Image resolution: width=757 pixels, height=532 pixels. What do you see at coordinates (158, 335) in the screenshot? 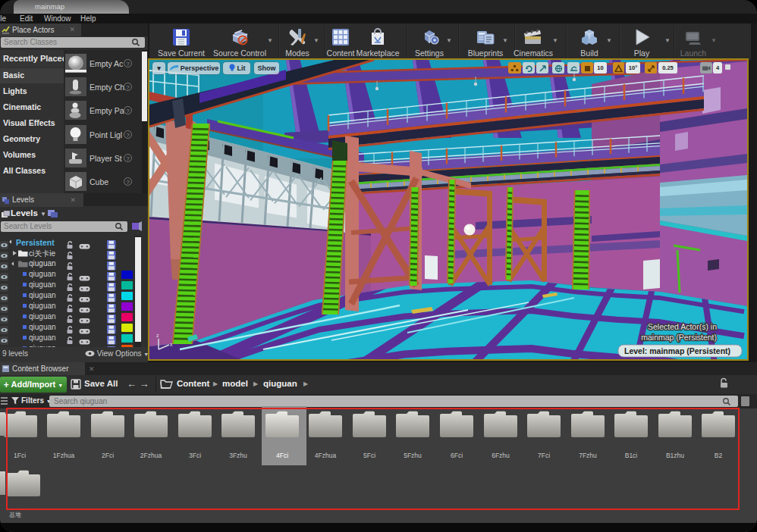
I see `svg-text: z` at bounding box center [158, 335].